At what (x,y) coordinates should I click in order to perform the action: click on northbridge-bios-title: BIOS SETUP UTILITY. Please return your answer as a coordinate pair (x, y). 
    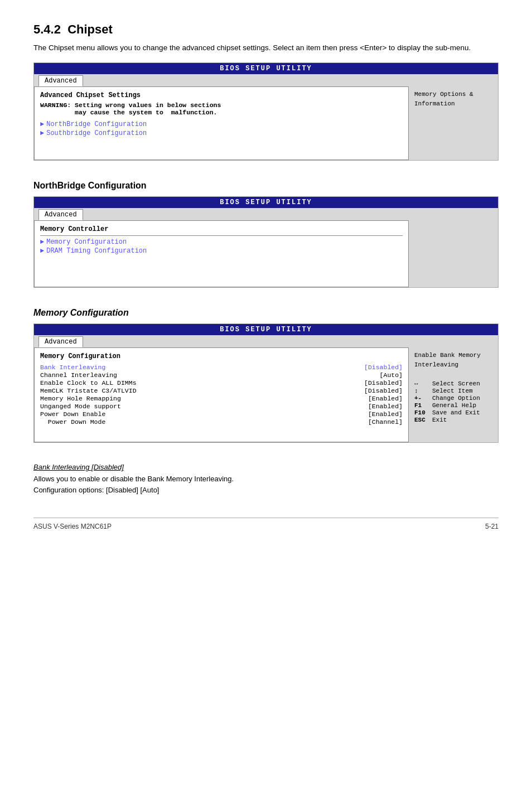
    Looking at the image, I should click on (266, 202).